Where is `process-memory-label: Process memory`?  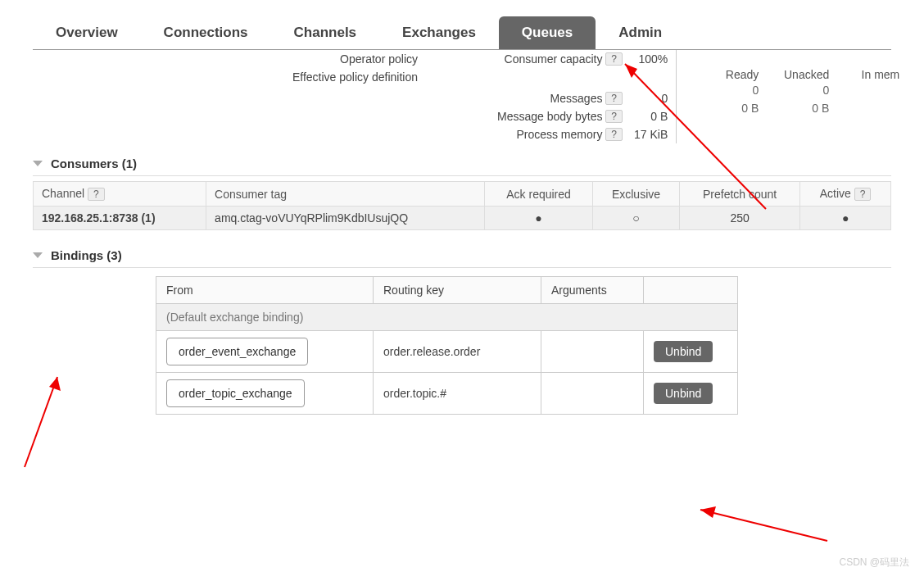 process-memory-label: Process memory is located at coordinates (559, 134).